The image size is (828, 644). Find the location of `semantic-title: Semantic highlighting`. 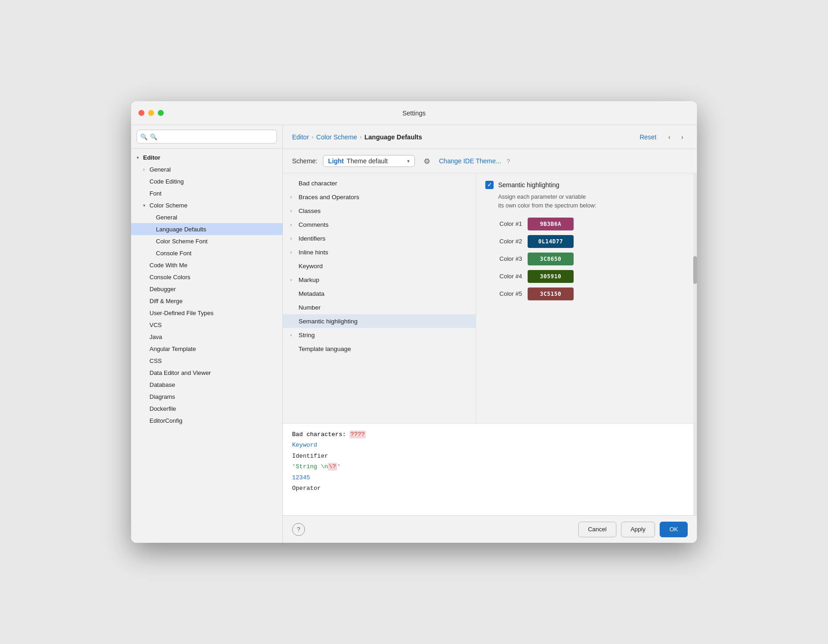

semantic-title: Semantic highlighting is located at coordinates (529, 185).